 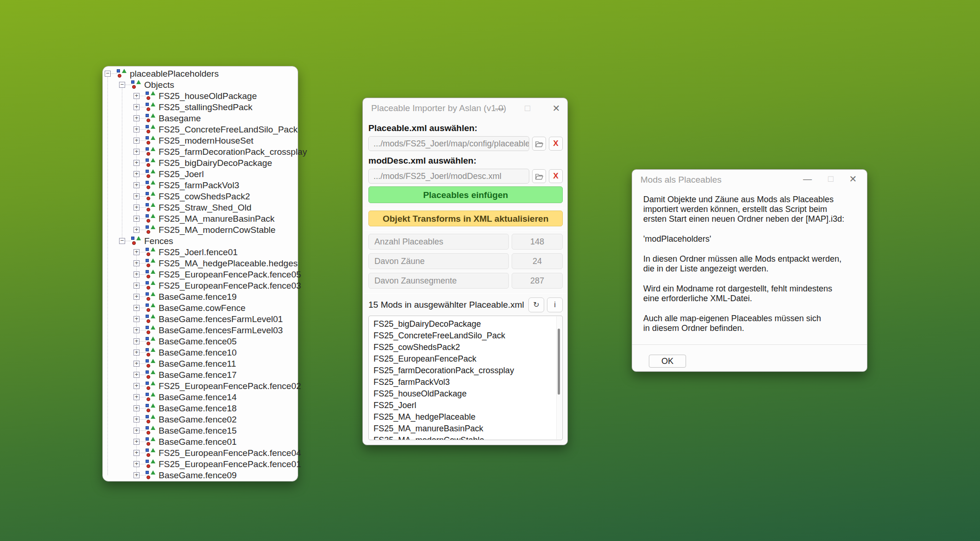 What do you see at coordinates (200, 453) in the screenshot?
I see `tree-item: +FS25_EuropeanFencePack.fence04` at bounding box center [200, 453].